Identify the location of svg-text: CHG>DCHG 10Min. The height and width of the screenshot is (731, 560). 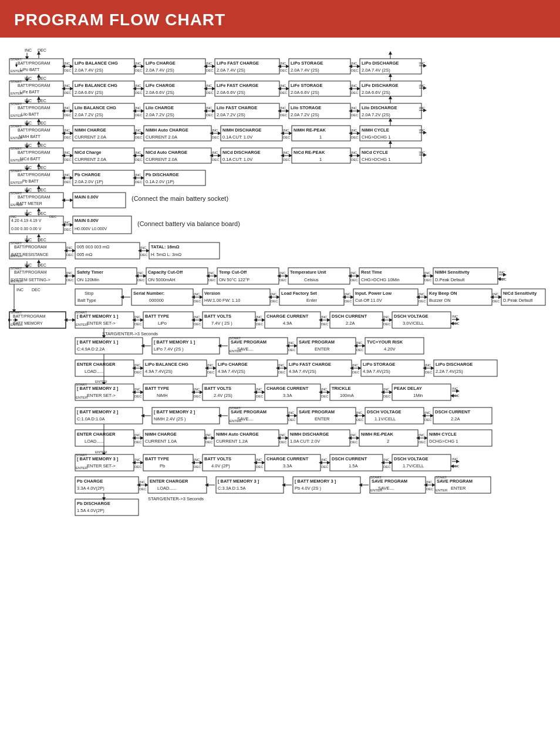
(380, 279).